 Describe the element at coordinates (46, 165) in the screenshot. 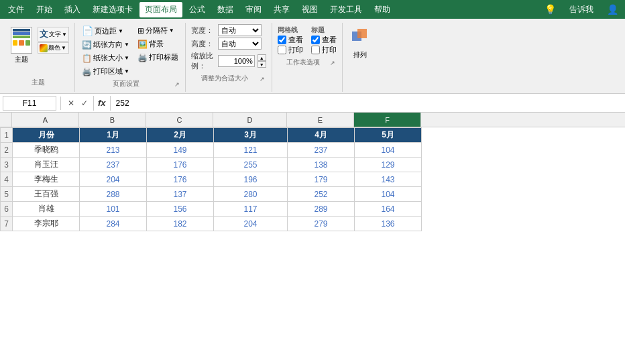

I see `cell-a3: 肖玉汪` at that location.